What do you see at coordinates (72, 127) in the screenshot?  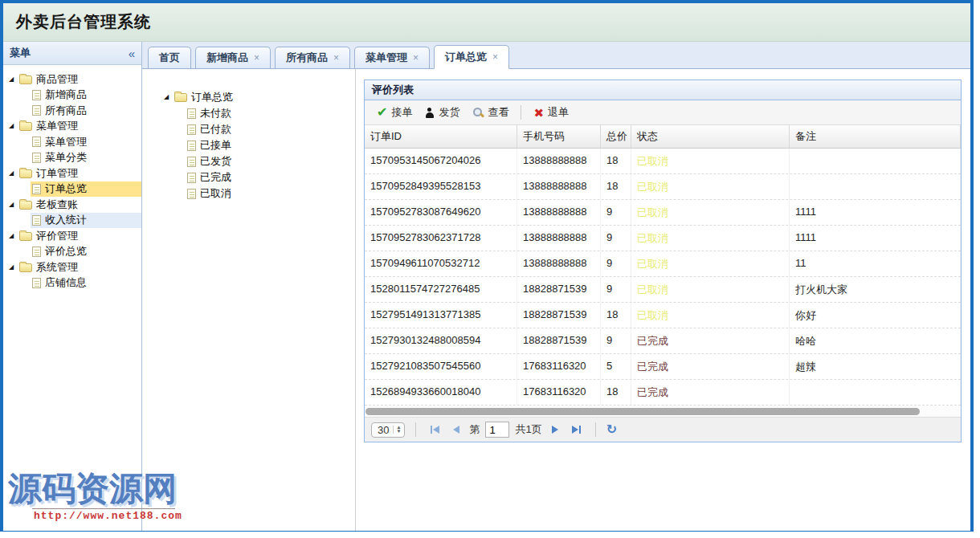 I see `sidebar-item-menu-management-folder: ◢ 菜单管理` at bounding box center [72, 127].